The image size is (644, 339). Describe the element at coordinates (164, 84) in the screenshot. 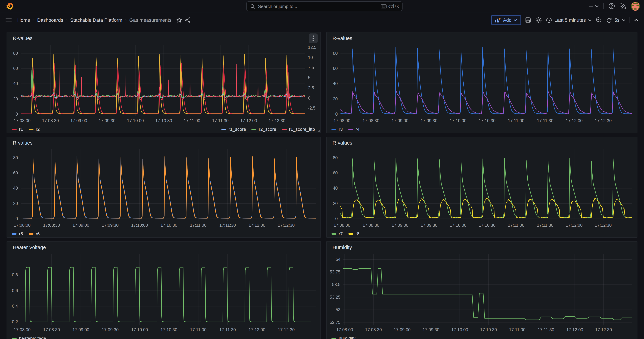

I see `chart-r-values-1: 020406080-2.502.557.51012.517:08:0017:08…` at that location.